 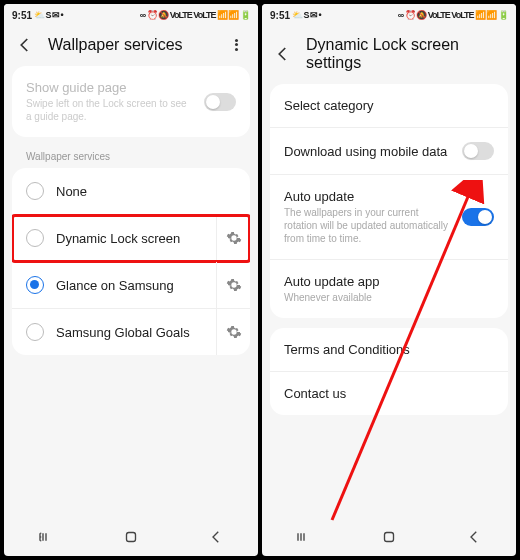 I want to click on auto-update-toggle, so click(x=478, y=217).